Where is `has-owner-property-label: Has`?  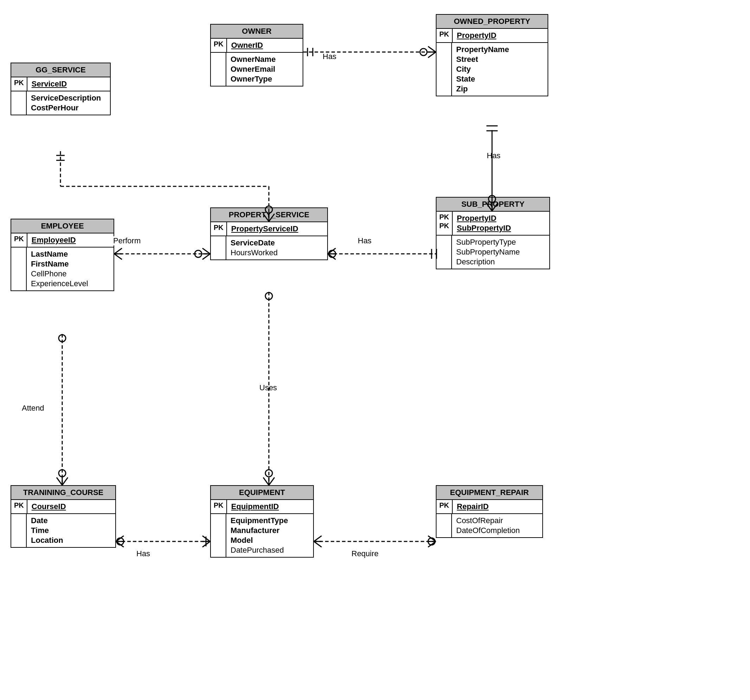
has-owner-property-label: Has is located at coordinates (330, 57).